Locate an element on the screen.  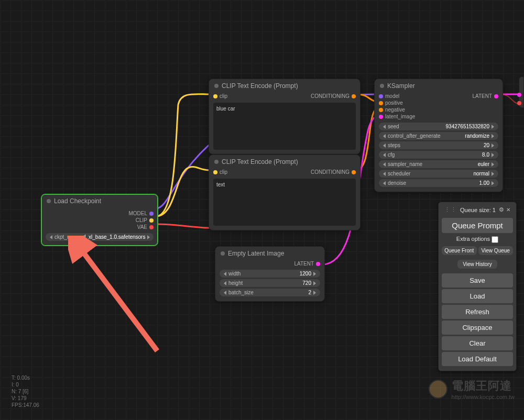
title-text: KSampler is located at coordinates (401, 86).